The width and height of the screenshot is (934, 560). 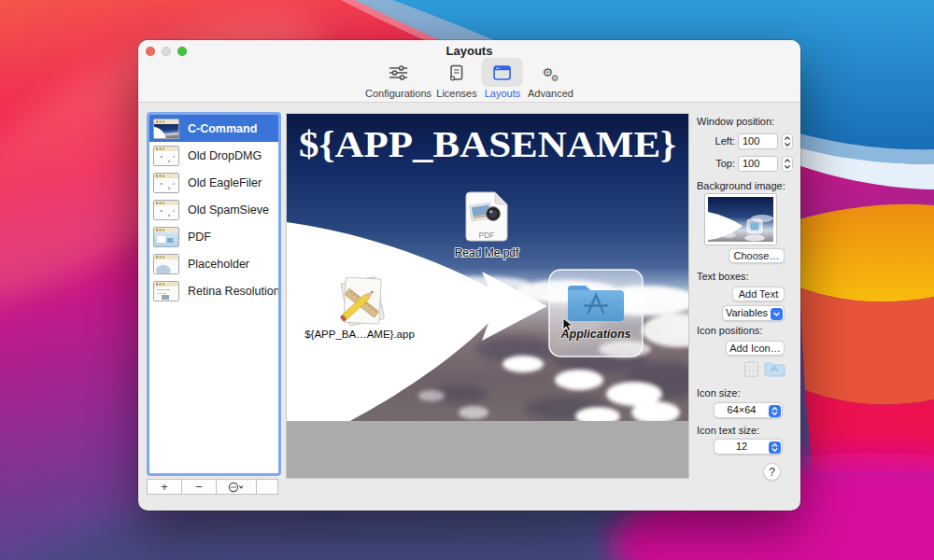 What do you see at coordinates (741, 219) in the screenshot?
I see `background-thumbnail-image` at bounding box center [741, 219].